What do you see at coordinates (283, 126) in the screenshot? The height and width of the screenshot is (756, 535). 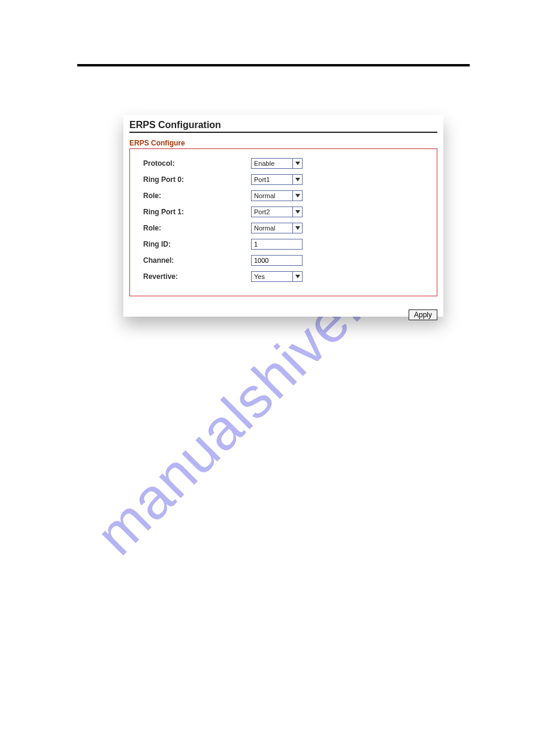 I see `page-title: ERPS Configuration` at bounding box center [283, 126].